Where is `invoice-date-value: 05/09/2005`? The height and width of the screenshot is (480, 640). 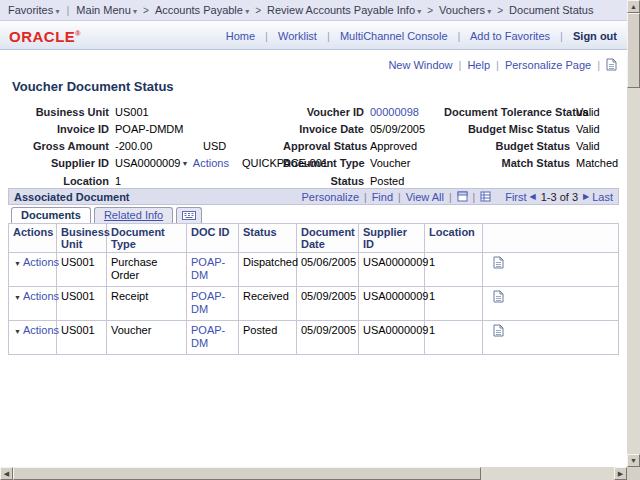 invoice-date-value: 05/09/2005 is located at coordinates (407, 129).